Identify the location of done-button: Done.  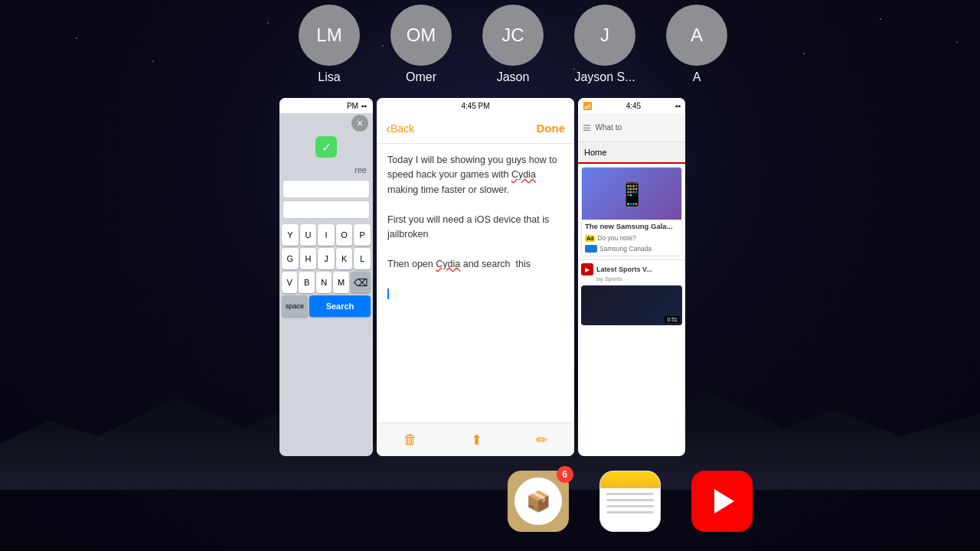
(551, 129).